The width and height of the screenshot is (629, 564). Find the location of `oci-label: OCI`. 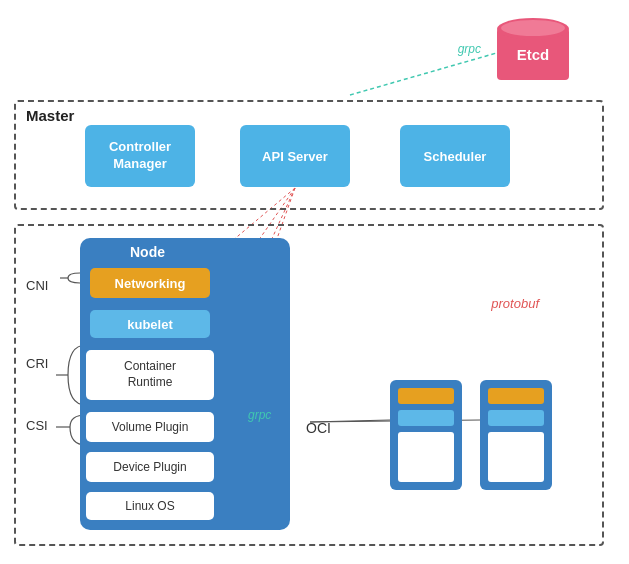

oci-label: OCI is located at coordinates (318, 428).